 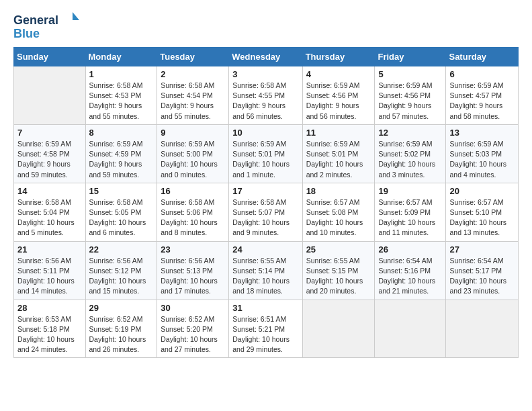 What do you see at coordinates (265, 334) in the screenshot?
I see `day-info: Sunrise: 6:51 AMSunset: 5:21 PMDaylight:…` at bounding box center [265, 334].